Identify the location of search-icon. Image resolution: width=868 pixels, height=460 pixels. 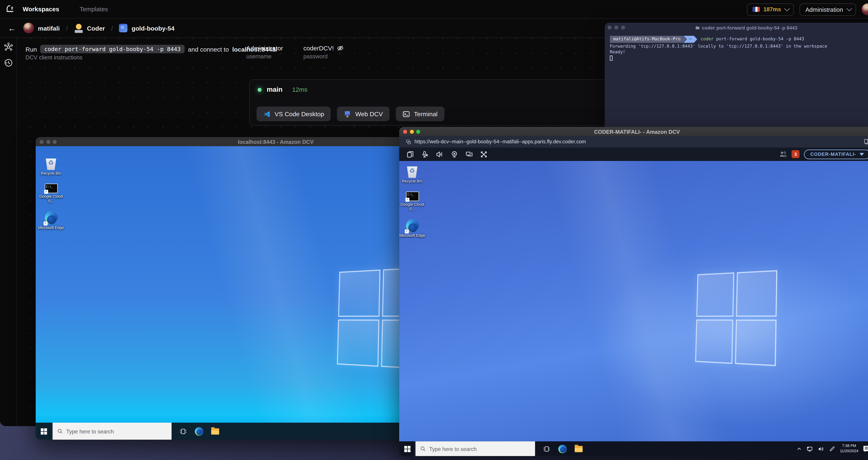
(60, 431).